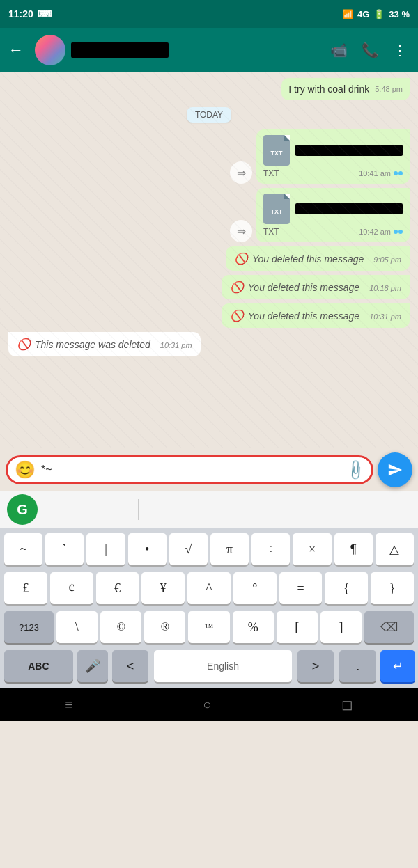 The height and width of the screenshot is (868, 418). Describe the element at coordinates (163, 588) in the screenshot. I see `key-yen: ¥` at that location.